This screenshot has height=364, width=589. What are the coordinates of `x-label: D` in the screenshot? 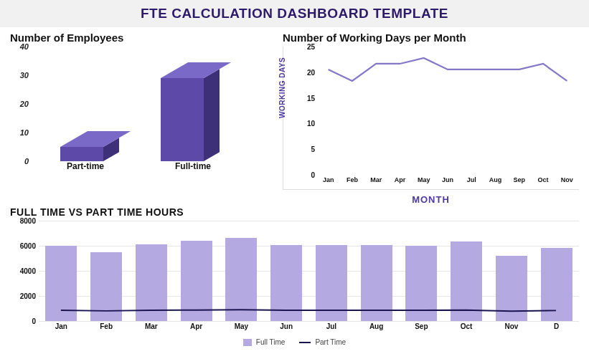 It's located at (557, 329).